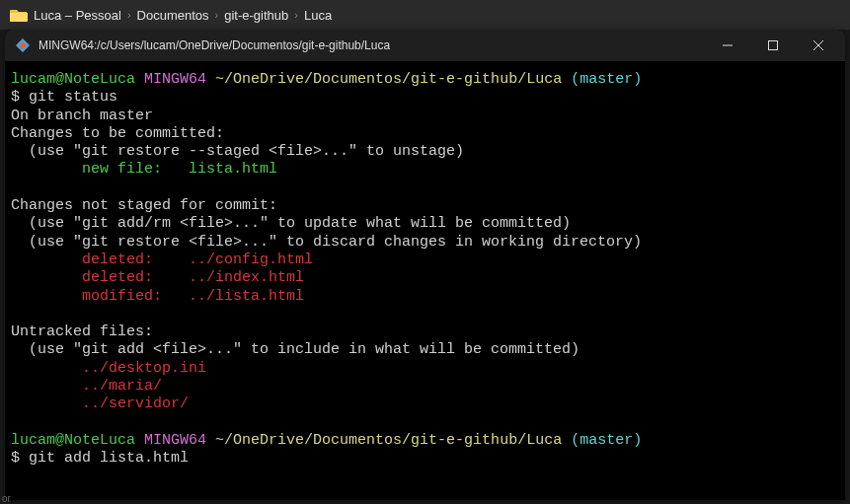  Describe the element at coordinates (295, 349) in the screenshot. I see `output-line: (use "git add <file>..." to include in w…` at that location.